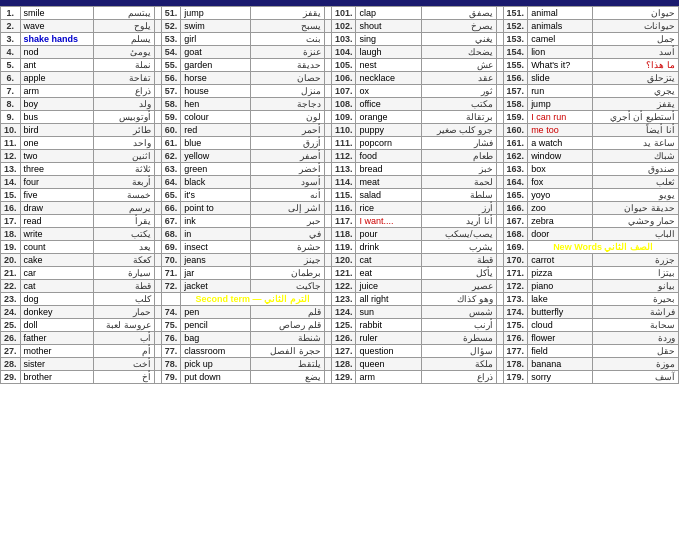 The width and height of the screenshot is (679, 540). I want to click on row-num: 154., so click(516, 52).